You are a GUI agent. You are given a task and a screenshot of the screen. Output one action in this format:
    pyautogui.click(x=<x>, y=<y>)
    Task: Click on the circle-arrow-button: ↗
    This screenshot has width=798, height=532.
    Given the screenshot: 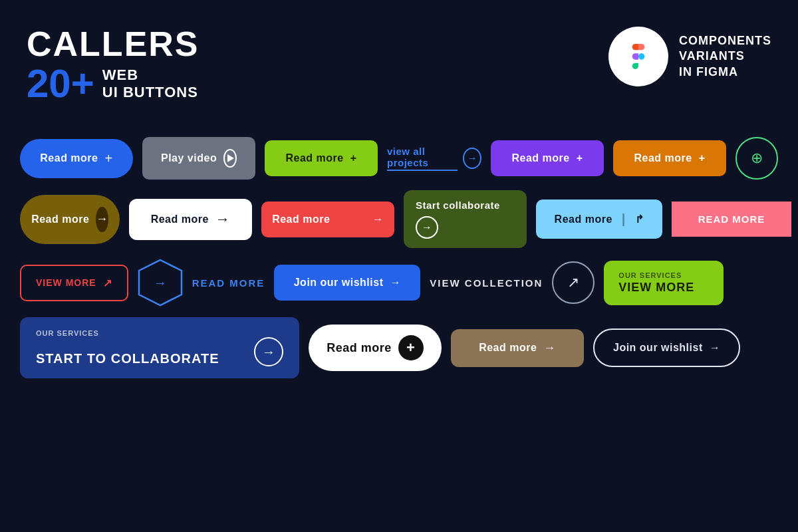 What is the action you would take?
    pyautogui.click(x=573, y=283)
    